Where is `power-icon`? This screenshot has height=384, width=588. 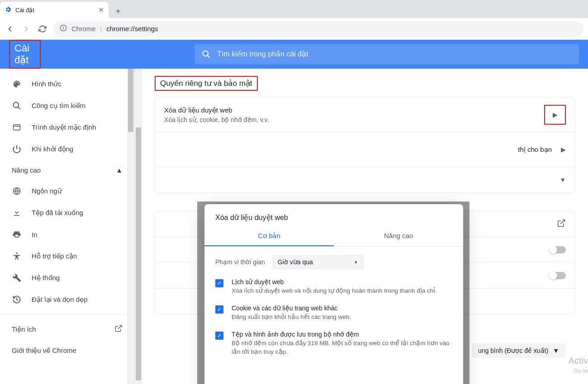
power-icon is located at coordinates (17, 149).